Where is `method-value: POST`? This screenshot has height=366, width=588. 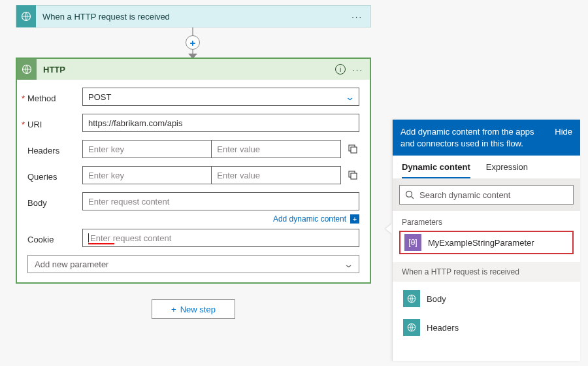
method-value: POST is located at coordinates (99, 97).